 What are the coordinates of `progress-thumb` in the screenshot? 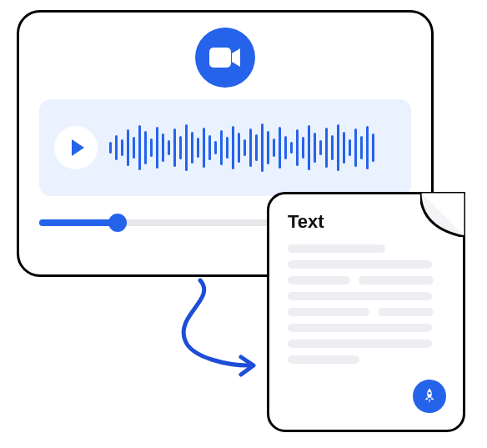 It's located at (118, 223).